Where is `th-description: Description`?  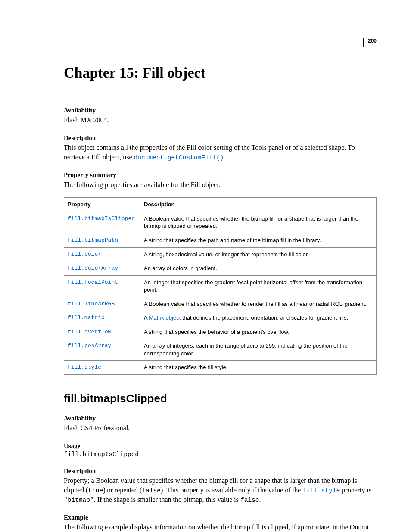 th-description: Description is located at coordinates (258, 205).